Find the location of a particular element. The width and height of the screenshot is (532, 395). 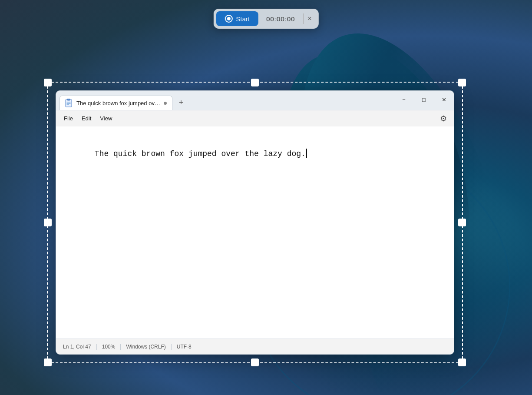

timer-display: 00:00:00 is located at coordinates (281, 19).